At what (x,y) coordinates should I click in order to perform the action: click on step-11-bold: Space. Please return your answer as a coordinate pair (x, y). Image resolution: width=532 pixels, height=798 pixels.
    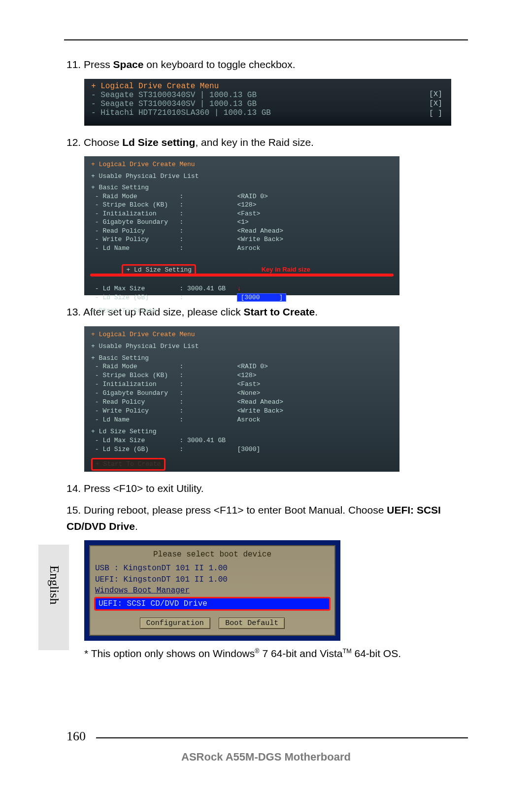
    Looking at the image, I should click on (129, 64).